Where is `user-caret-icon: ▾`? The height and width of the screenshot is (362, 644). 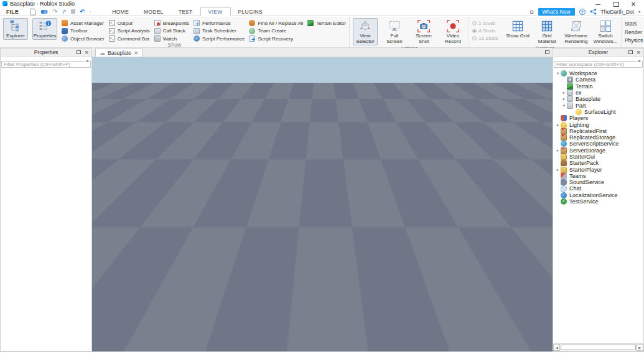
user-caret-icon: ▾ is located at coordinates (640, 11).